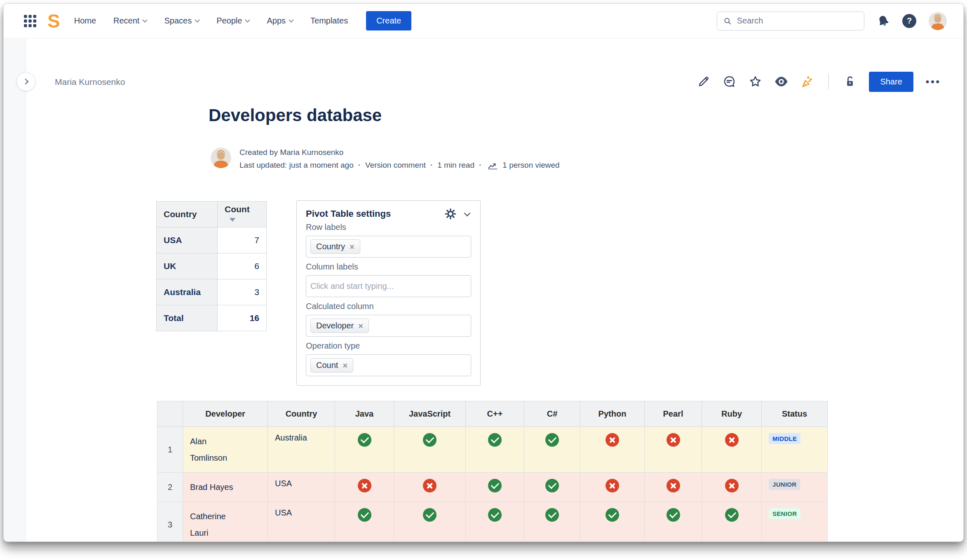  I want to click on developer-name: Catherine Lauri, so click(214, 525).